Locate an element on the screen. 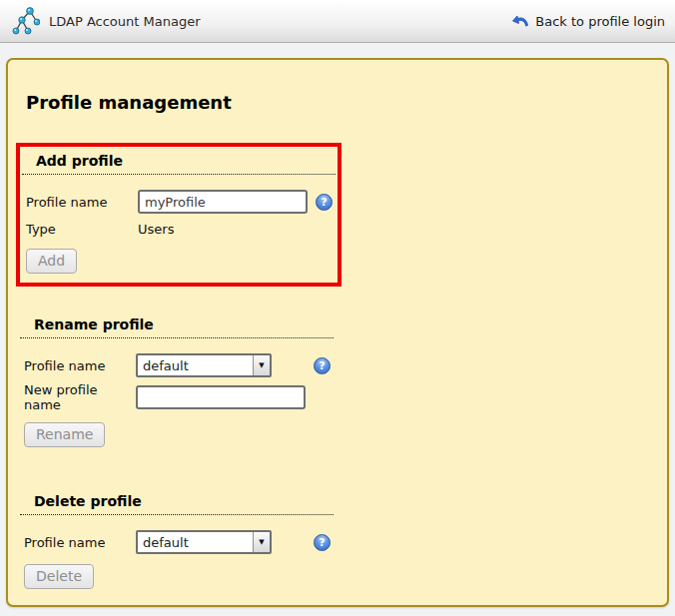 This screenshot has width=675, height=616. rename-button: Rename is located at coordinates (64, 435).